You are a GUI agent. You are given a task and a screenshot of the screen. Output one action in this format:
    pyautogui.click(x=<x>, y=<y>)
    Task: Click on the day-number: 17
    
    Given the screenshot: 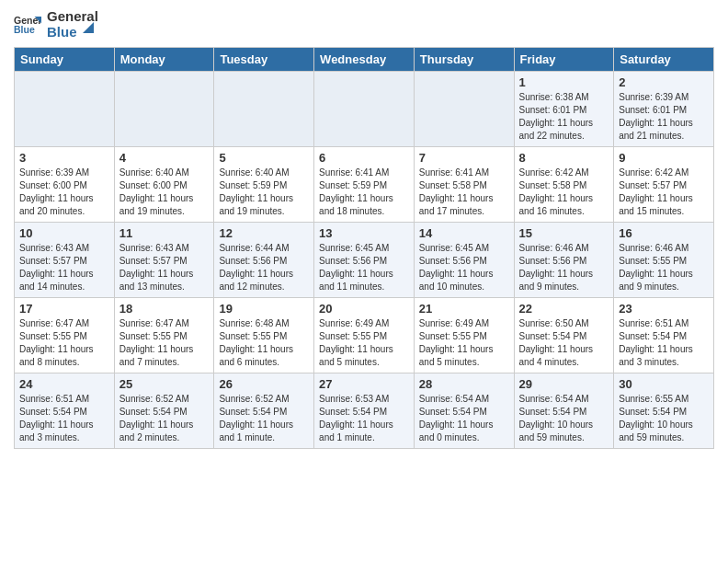 What is the action you would take?
    pyautogui.click(x=64, y=309)
    